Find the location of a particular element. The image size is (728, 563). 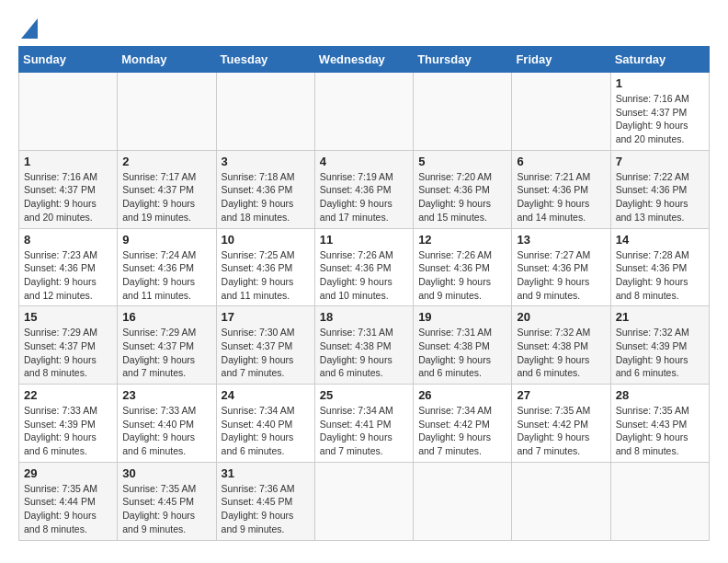

calendar-cell: 25Sunrise: 7:34 AM Sunset: 4:41 PM Dayli… is located at coordinates (364, 423).